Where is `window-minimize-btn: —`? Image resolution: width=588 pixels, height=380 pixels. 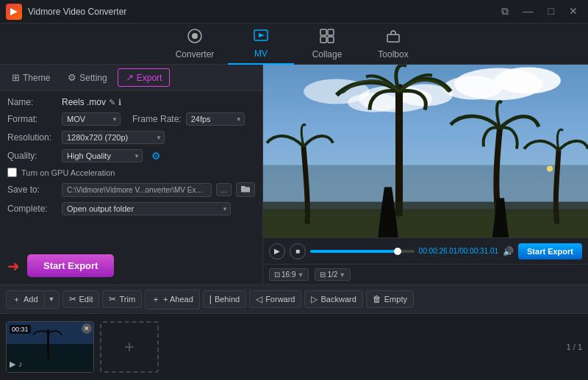
window-minimize-btn: — is located at coordinates (528, 12).